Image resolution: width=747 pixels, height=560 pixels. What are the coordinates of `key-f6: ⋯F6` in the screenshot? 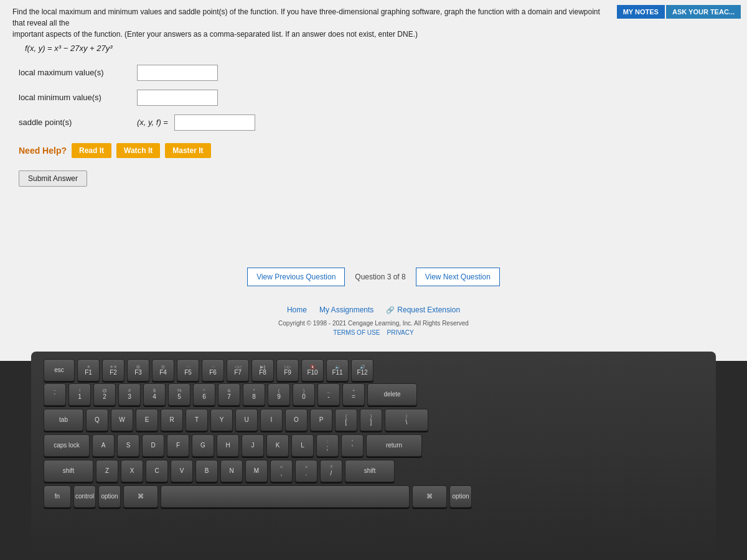 It's located at (213, 370).